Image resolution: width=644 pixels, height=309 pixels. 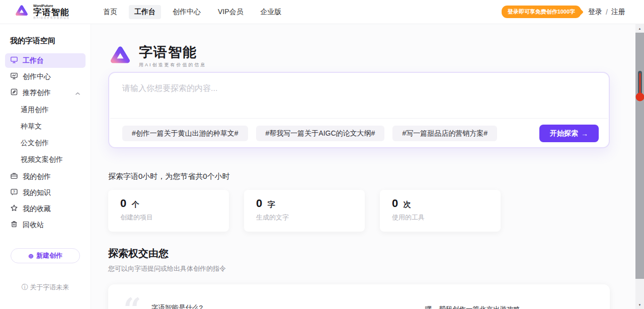 I want to click on brand-name: 字语智能, so click(x=51, y=13).